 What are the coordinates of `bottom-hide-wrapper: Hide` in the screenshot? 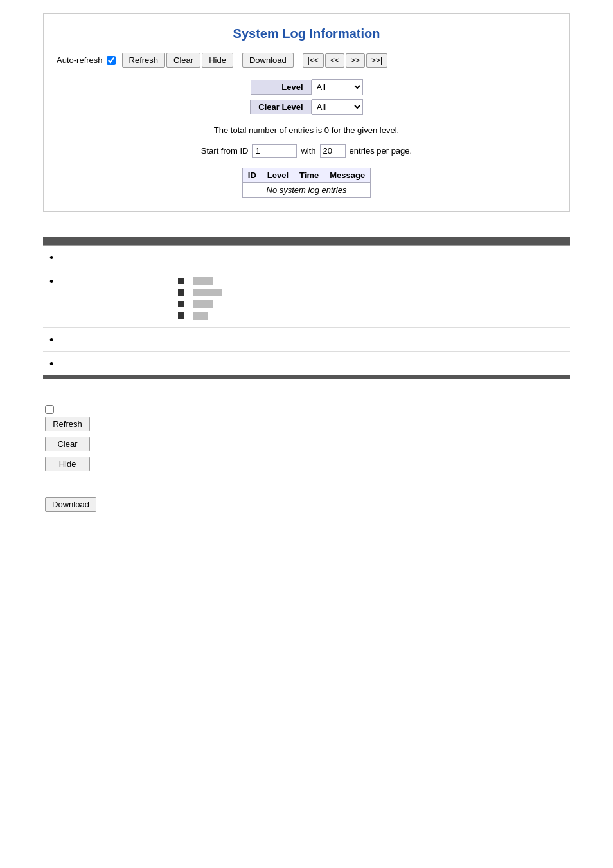 It's located at (323, 464).